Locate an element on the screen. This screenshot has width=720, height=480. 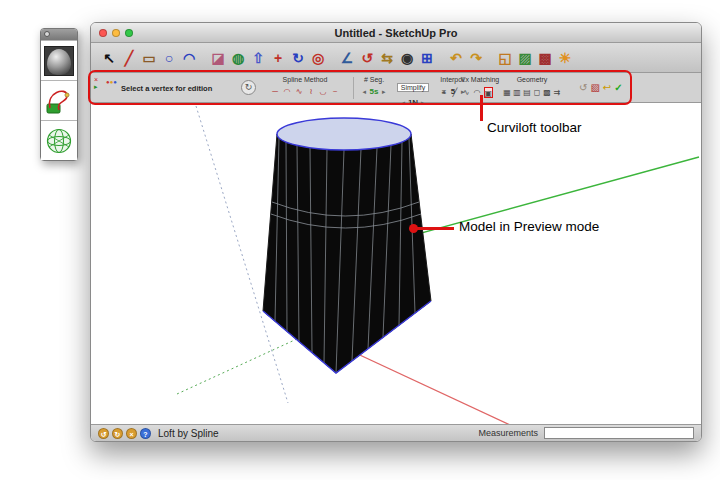
geometry-dense-icon: ▩ is located at coordinates (548, 92).